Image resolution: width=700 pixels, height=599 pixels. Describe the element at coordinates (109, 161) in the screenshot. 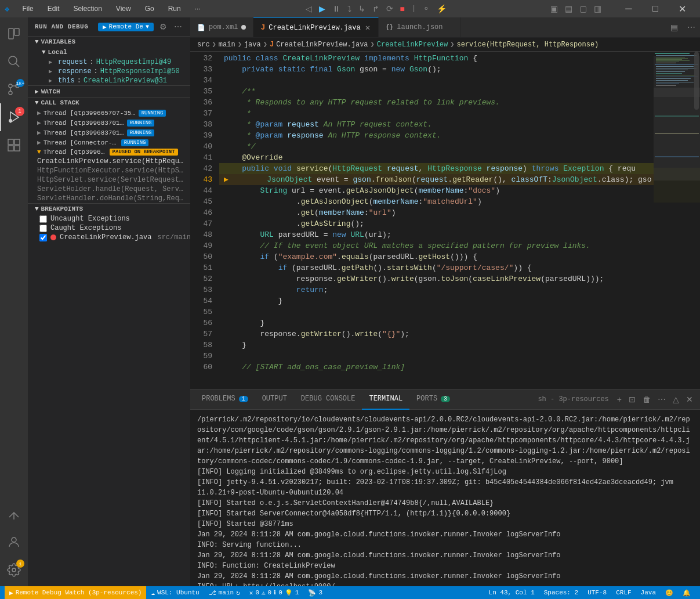

I see `frame-0: CreateLinkPreview.service(HttpReques` at that location.